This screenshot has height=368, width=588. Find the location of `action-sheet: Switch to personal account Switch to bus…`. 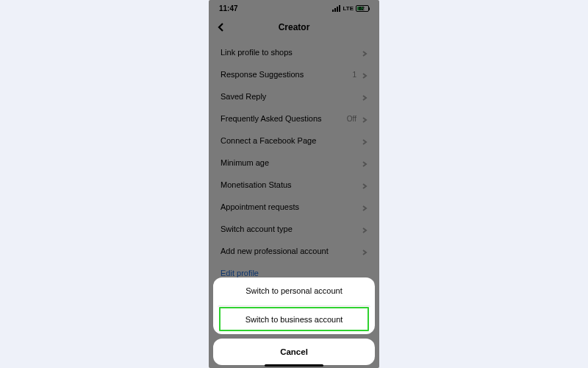

action-sheet: Switch to personal account Switch to bus… is located at coordinates (294, 321).